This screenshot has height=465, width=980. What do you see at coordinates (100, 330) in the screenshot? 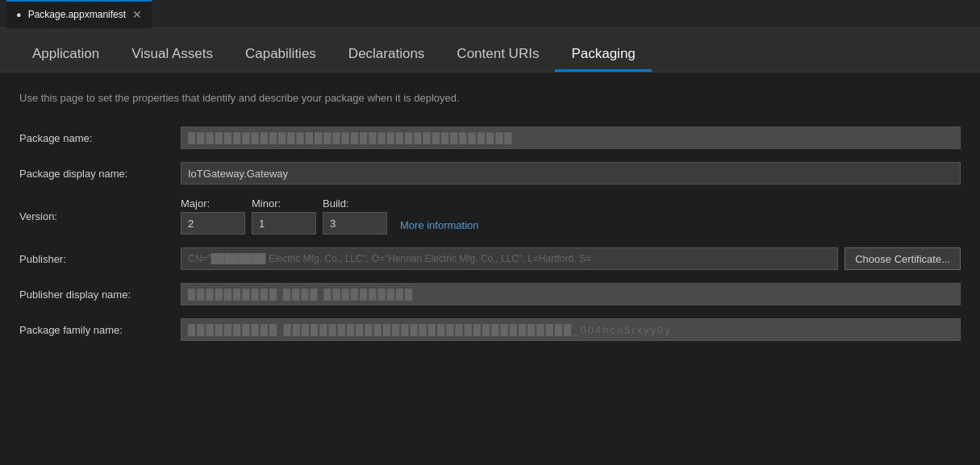
I see `package-family-name-label: Package family name:` at bounding box center [100, 330].